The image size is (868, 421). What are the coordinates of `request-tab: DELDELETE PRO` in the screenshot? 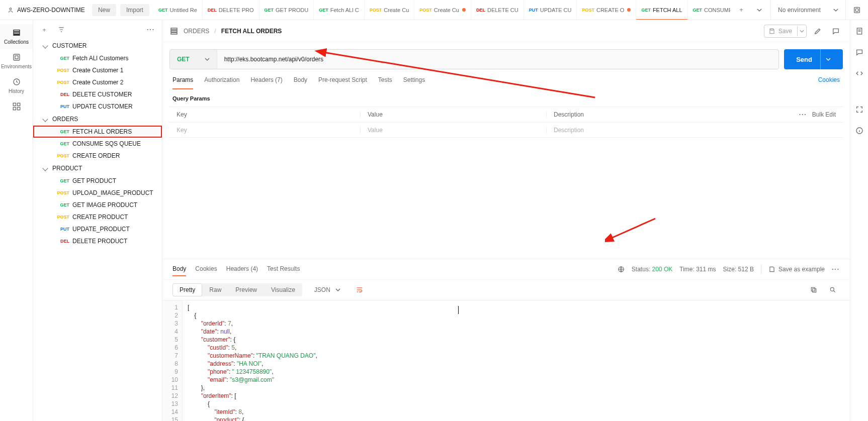 It's located at (231, 10).